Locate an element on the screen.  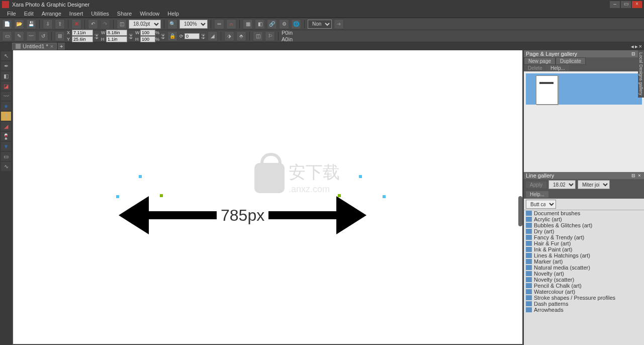
list-item: Dash patterns is located at coordinates (584, 304).